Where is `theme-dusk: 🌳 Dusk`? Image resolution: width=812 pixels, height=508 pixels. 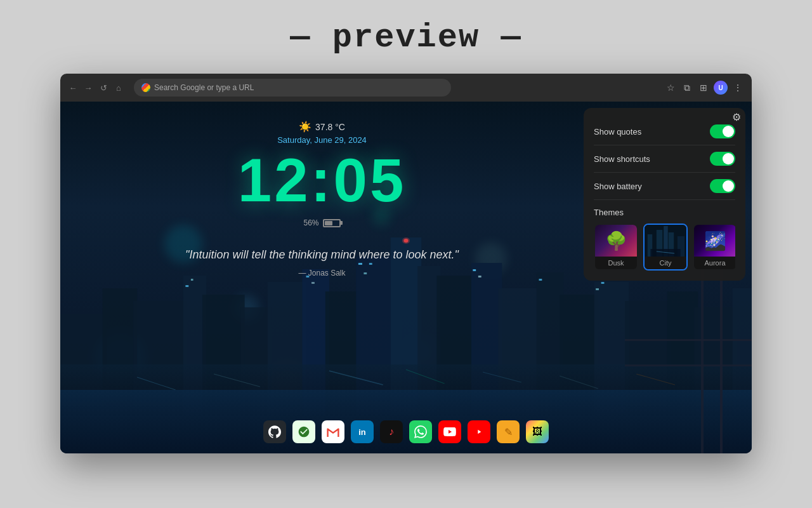 theme-dusk: 🌳 Dusk is located at coordinates (616, 247).